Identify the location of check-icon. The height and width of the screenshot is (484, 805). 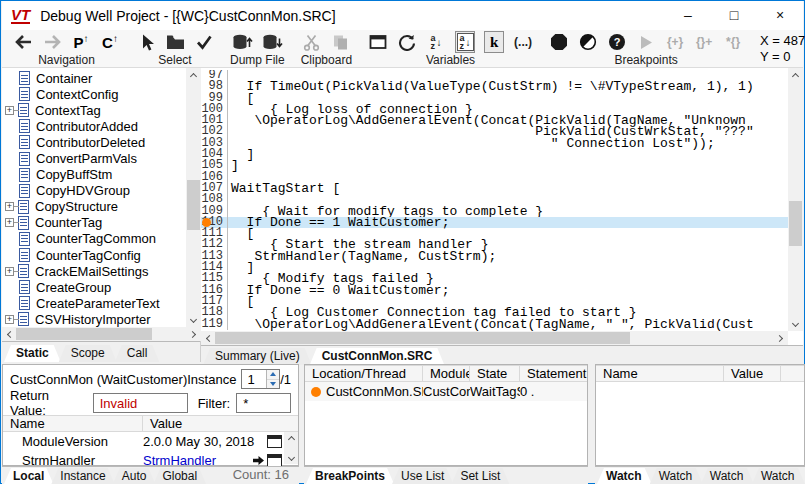
(204, 42).